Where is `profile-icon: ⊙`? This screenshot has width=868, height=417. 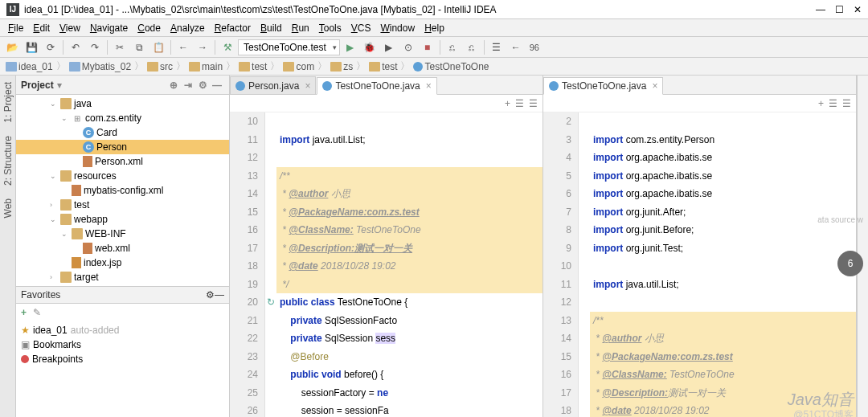 profile-icon: ⊙ is located at coordinates (408, 47).